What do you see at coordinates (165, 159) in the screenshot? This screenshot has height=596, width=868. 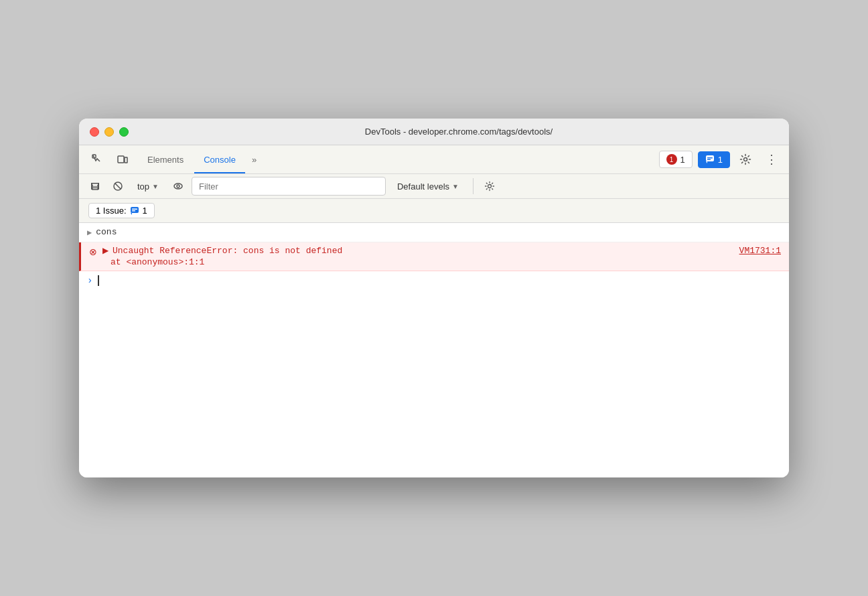 I see `tab-elements: Elements` at bounding box center [165, 159].